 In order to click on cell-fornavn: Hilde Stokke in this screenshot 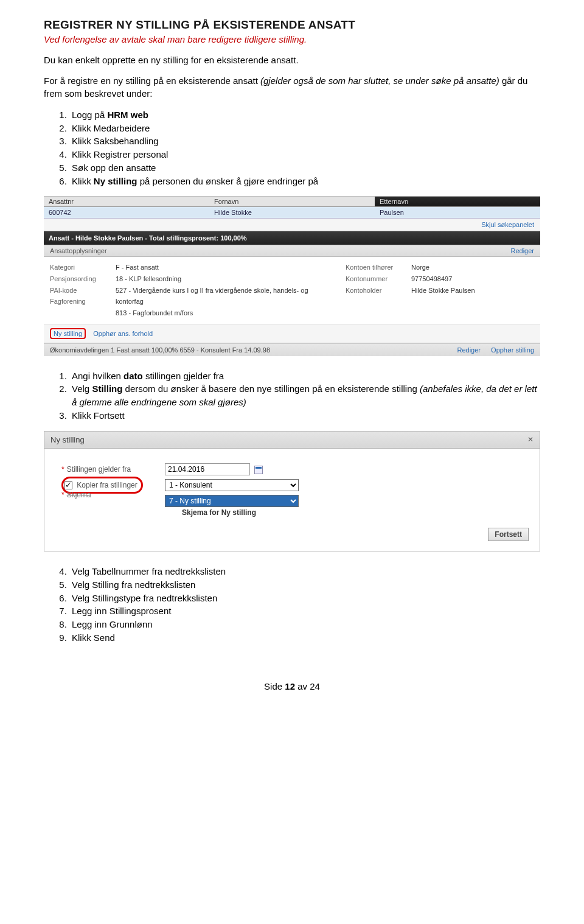, I will do `click(292, 212)`.